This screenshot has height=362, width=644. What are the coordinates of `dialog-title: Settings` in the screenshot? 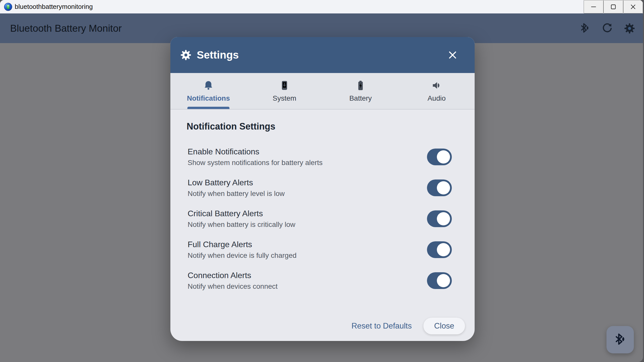 It's located at (218, 55).